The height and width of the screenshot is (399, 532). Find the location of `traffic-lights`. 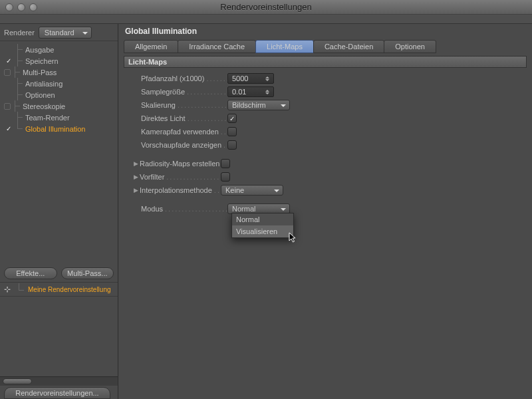

traffic-lights is located at coordinates (19, 7).